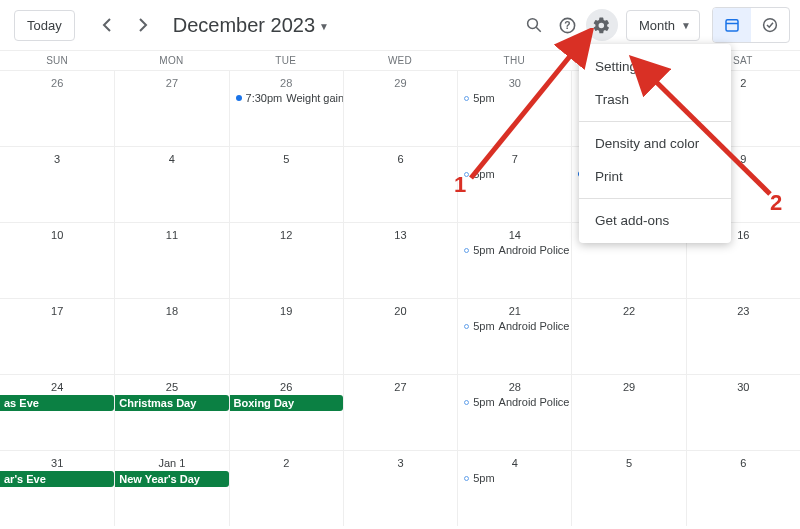 Image resolution: width=800 pixels, height=529 pixels. I want to click on allday-event: Christmas Day, so click(172, 403).